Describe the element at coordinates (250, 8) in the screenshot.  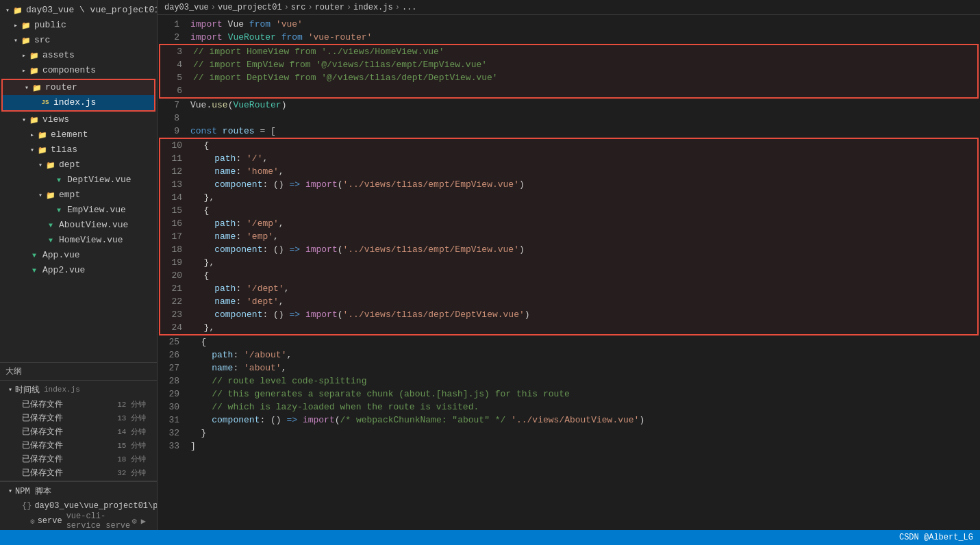
I see `breadcrumb-part: vue_project01` at that location.